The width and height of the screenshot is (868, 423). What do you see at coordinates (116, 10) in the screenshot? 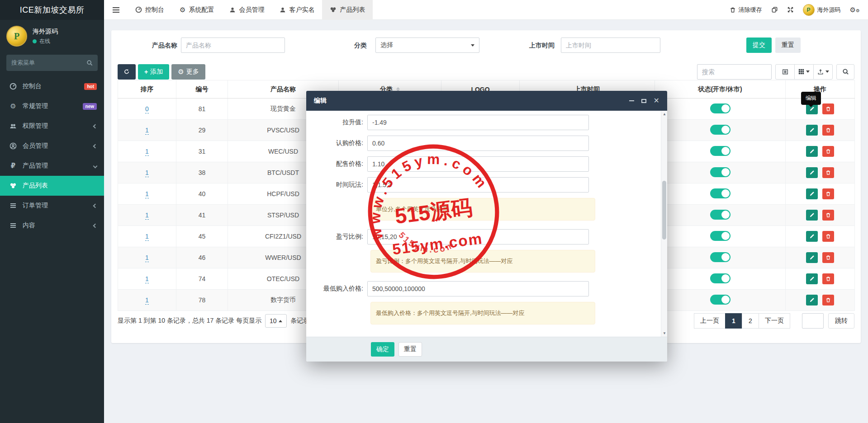
I see `hamburger-menu-icon` at bounding box center [116, 10].